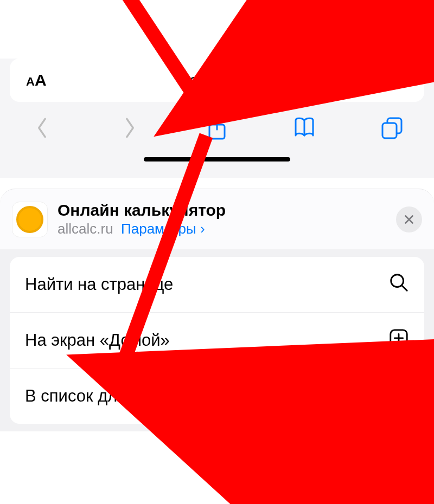 The height and width of the screenshot is (504, 434). Describe the element at coordinates (217, 128) in the screenshot. I see `share-button` at that location.